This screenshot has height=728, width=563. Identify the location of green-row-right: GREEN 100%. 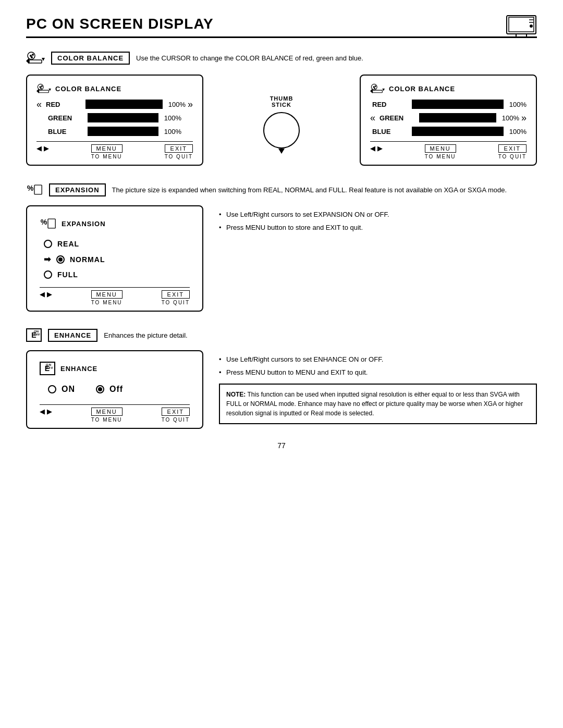
(449, 118).